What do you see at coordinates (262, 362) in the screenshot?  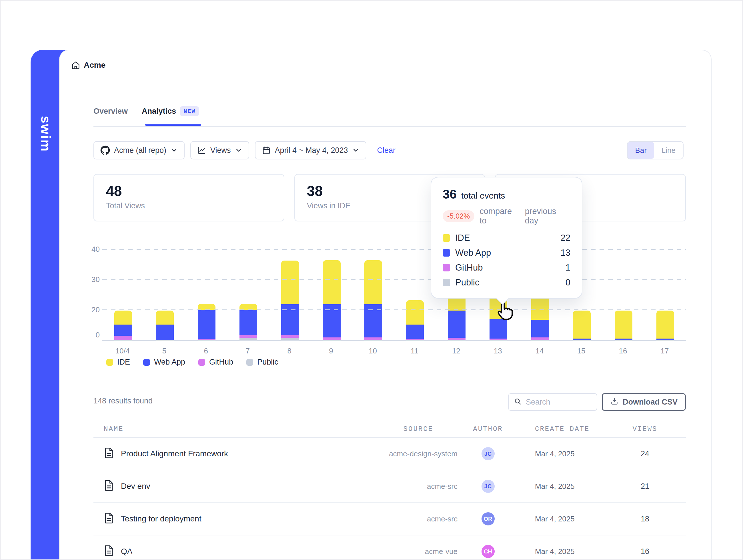 I see `legend-item-public: Public` at bounding box center [262, 362].